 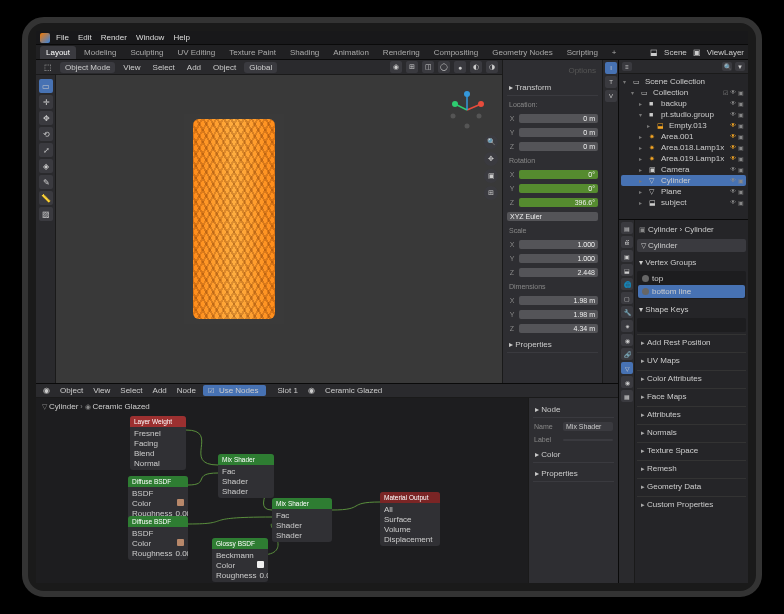 I want to click on material-name-field: Ceramic Glazed, so click(x=354, y=390).